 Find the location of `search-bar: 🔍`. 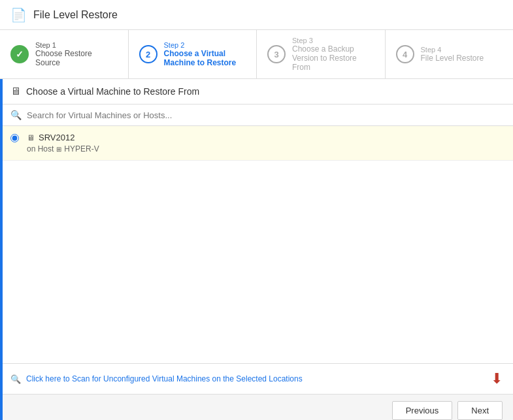

search-bar: 🔍 is located at coordinates (256, 115).